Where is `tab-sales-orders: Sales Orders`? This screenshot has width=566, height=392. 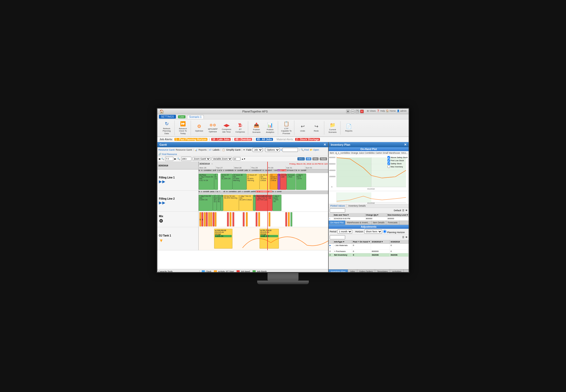
tab-sales-orders: Sales Orders is located at coordinates (366, 271).